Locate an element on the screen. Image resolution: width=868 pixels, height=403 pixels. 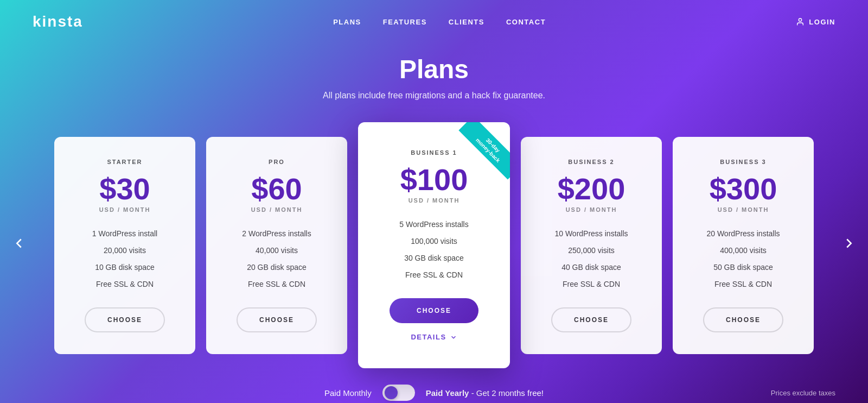
plan-name-business3: BUSINESS 3 is located at coordinates (743, 162).